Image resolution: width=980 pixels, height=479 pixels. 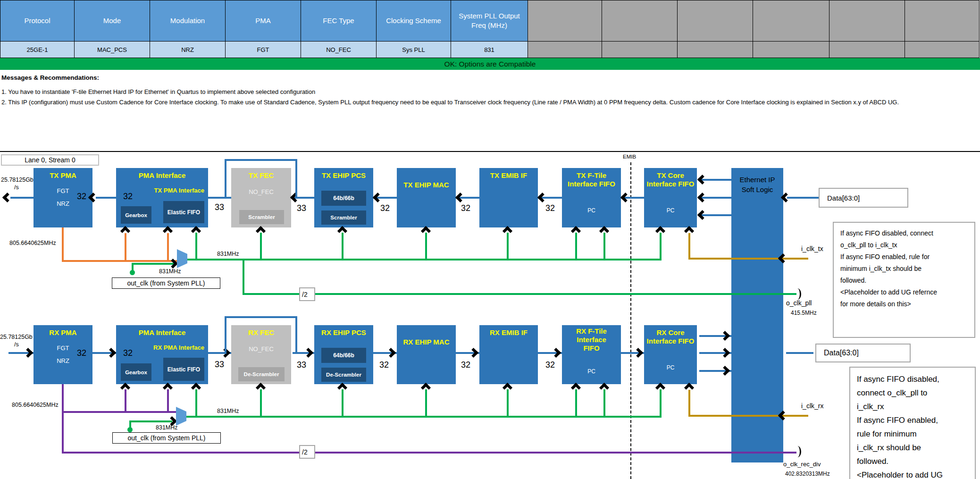 What do you see at coordinates (188, 21) in the screenshot?
I see `col-header-modulation: Modulation` at bounding box center [188, 21].